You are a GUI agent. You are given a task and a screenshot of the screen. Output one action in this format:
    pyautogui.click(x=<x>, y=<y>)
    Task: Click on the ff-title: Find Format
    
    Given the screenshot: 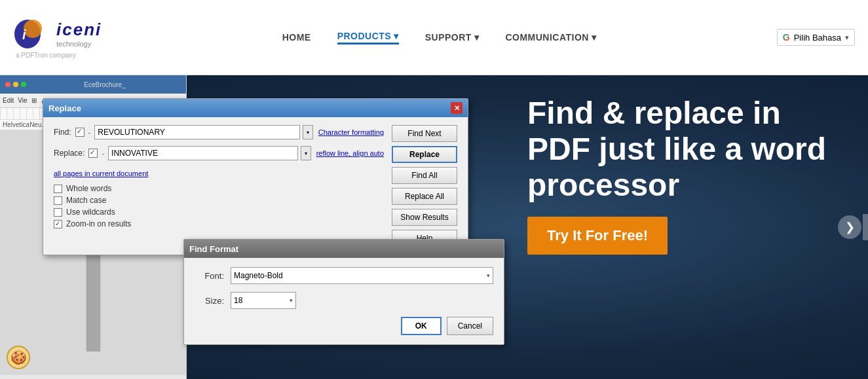 What is the action you would take?
    pyautogui.click(x=214, y=249)
    